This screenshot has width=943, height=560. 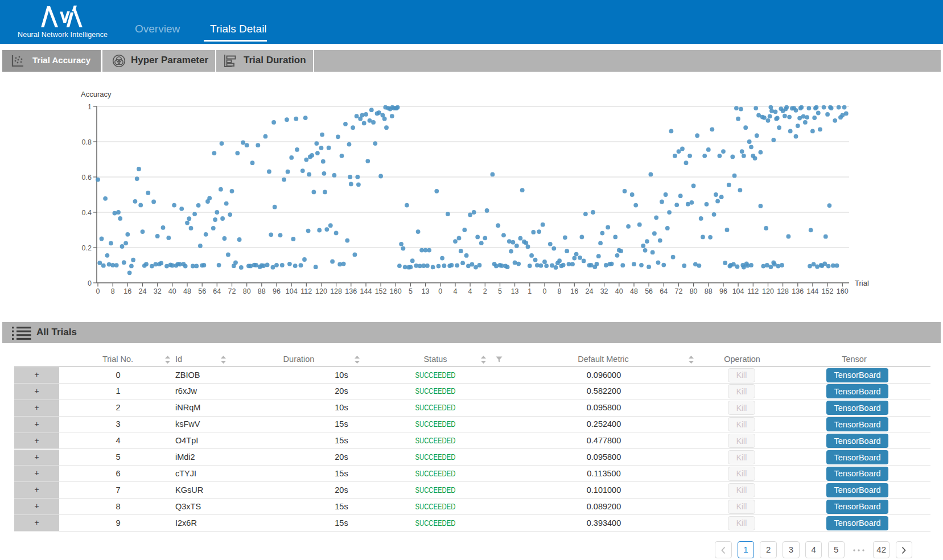 I want to click on svg-text: 0.4, so click(x=87, y=213).